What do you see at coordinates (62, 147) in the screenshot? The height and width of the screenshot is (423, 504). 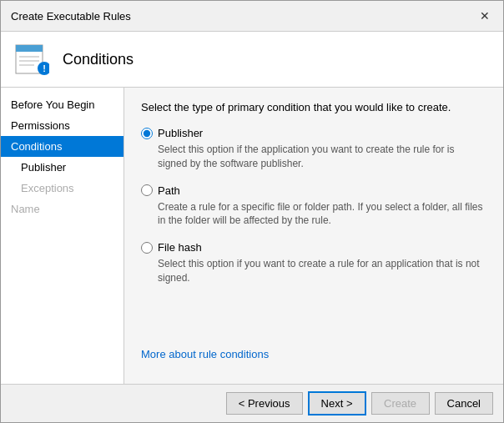 I see `sidebar-item-conditions: Conditions` at bounding box center [62, 147].